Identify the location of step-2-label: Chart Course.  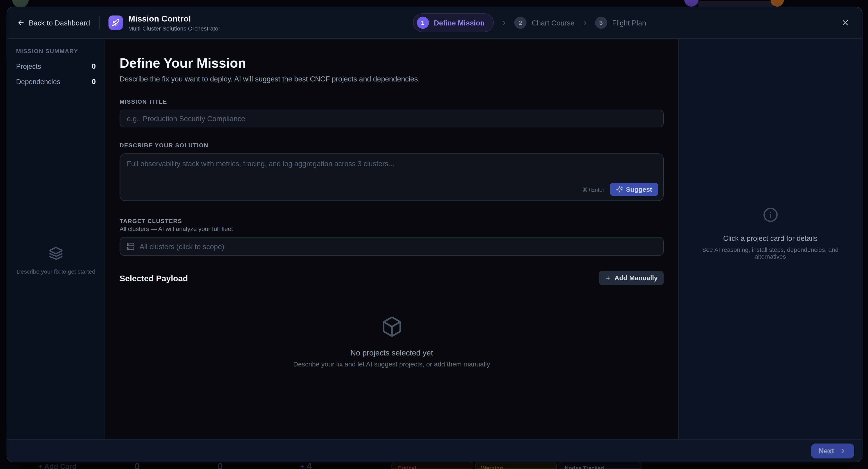
(553, 23).